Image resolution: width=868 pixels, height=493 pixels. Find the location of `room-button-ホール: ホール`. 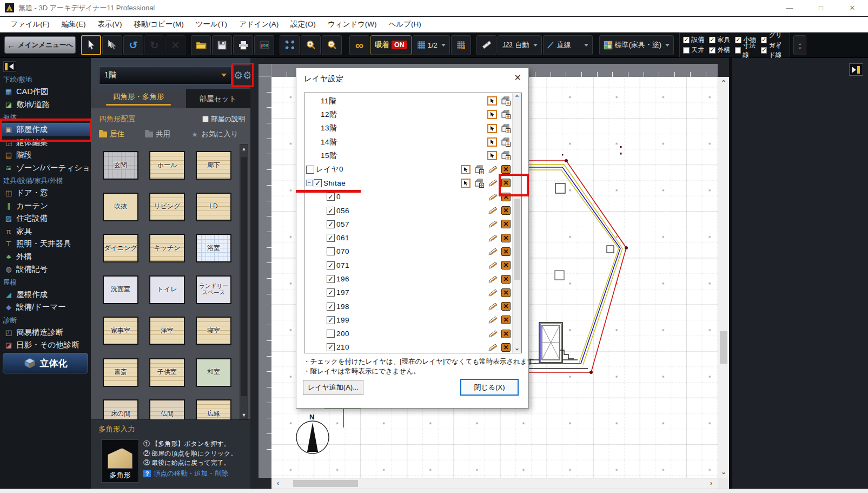

room-button-ホール: ホール is located at coordinates (167, 166).